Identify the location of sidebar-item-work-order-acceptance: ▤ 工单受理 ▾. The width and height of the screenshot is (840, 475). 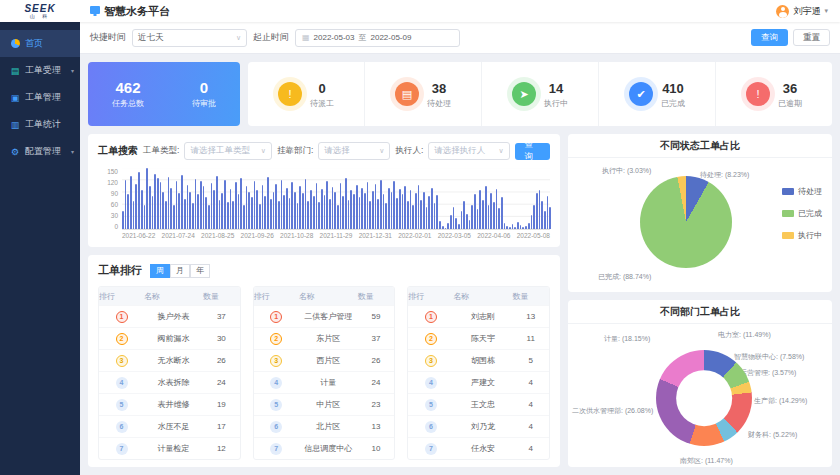
(40, 70).